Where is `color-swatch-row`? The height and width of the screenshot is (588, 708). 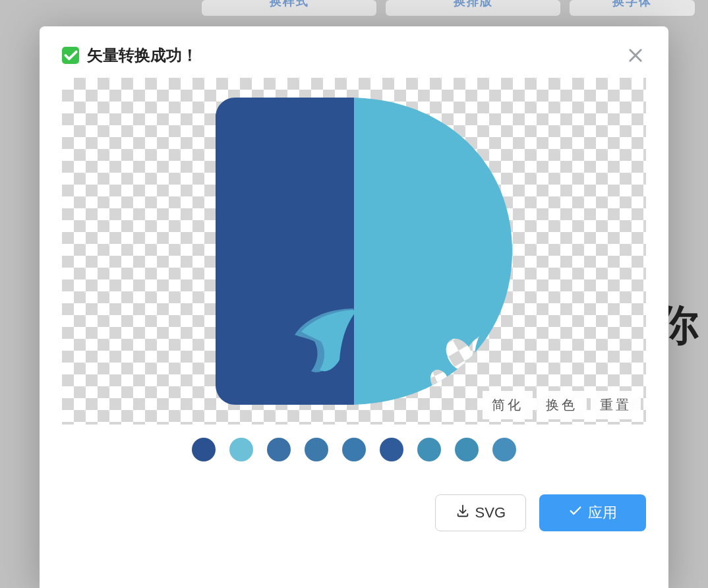
color-swatch-row is located at coordinates (354, 450).